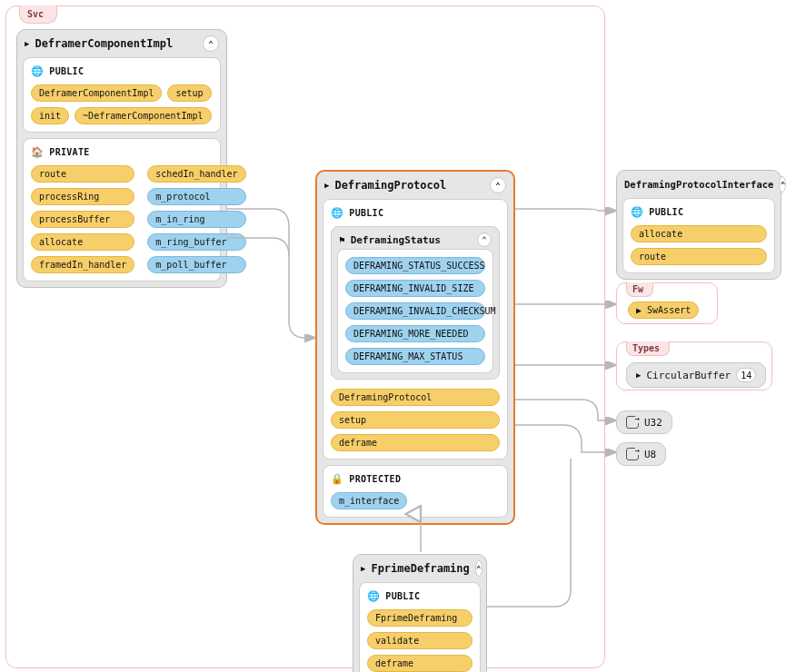 The image size is (786, 672). I want to click on method-chip: init, so click(50, 116).